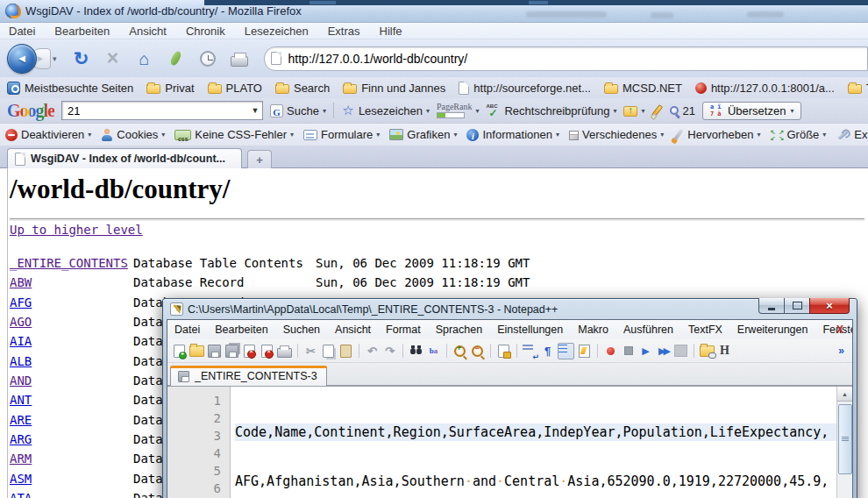 Image resolution: width=868 pixels, height=498 pixels. Describe the element at coordinates (147, 32) in the screenshot. I see `menu-item-ansicht: Ansicht` at that location.